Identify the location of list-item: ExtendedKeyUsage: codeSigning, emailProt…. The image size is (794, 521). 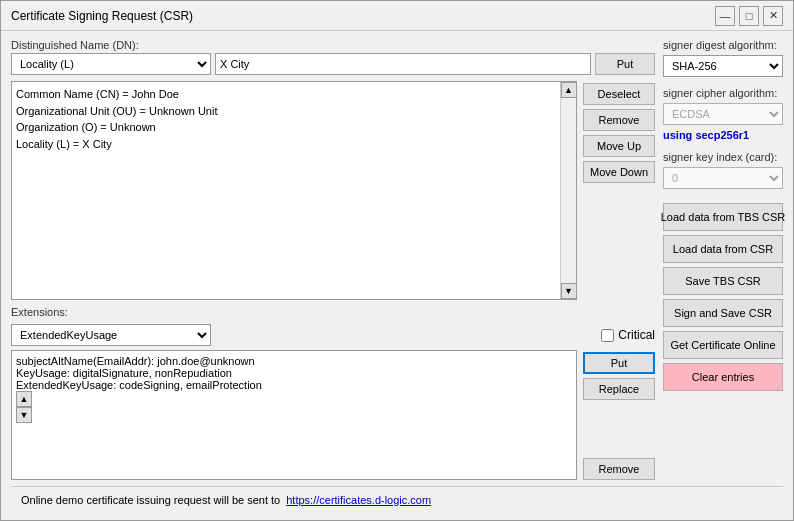
(294, 385).